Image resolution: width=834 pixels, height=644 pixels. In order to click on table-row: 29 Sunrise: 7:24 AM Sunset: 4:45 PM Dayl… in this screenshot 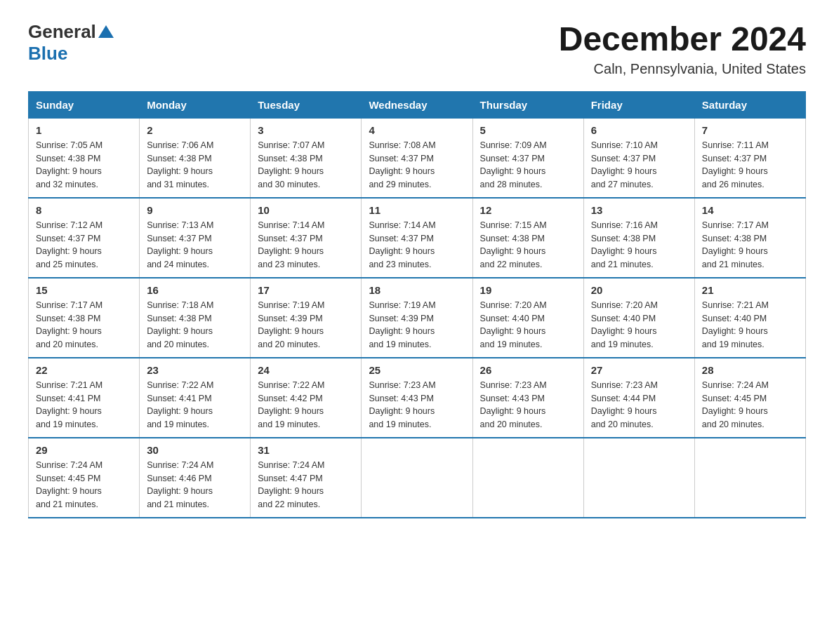, I will do `click(84, 478)`.